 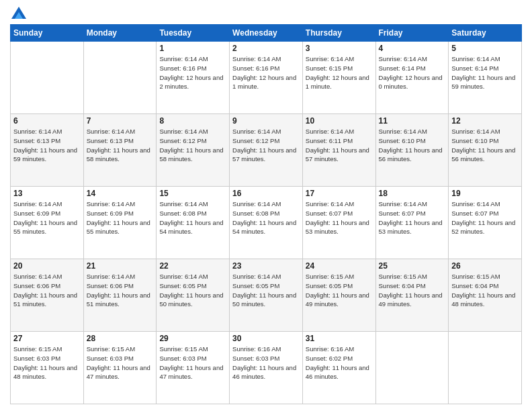 What do you see at coordinates (120, 266) in the screenshot?
I see `day-number: 21` at bounding box center [120, 266].